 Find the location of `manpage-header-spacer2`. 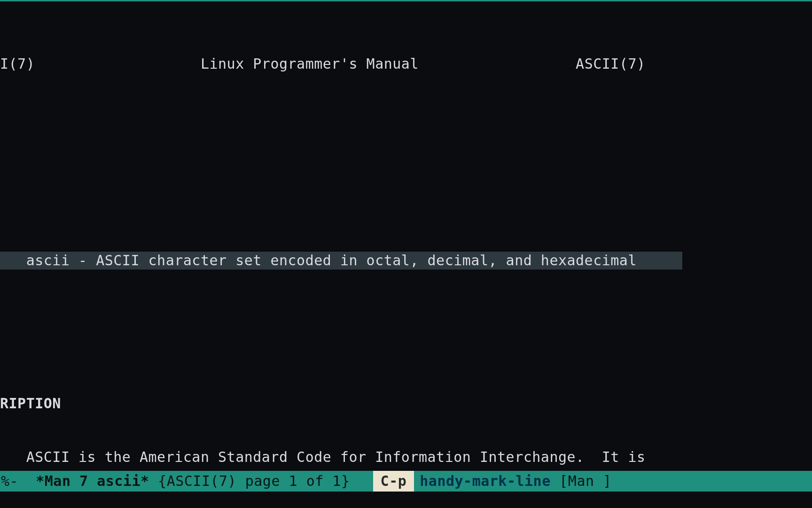

manpage-header-spacer2 is located at coordinates (497, 64).